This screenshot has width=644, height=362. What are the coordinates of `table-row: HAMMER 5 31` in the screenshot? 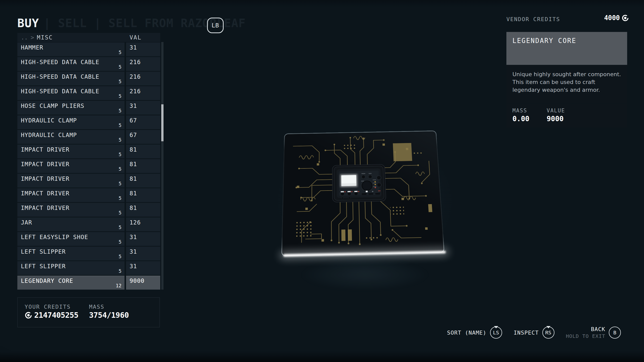 It's located at (91, 49).